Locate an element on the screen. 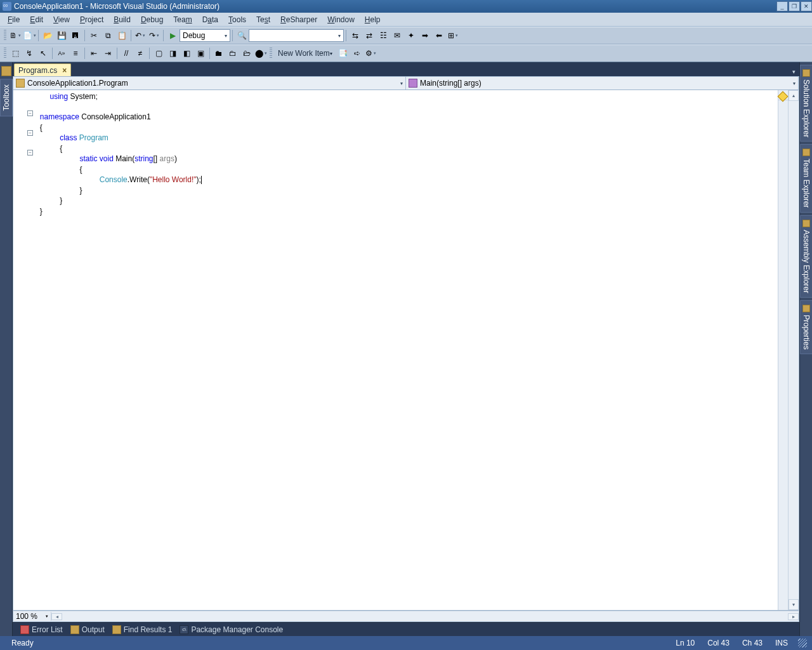 The image size is (812, 650). tab-pmc: c\Package Manager Console is located at coordinates (231, 630).